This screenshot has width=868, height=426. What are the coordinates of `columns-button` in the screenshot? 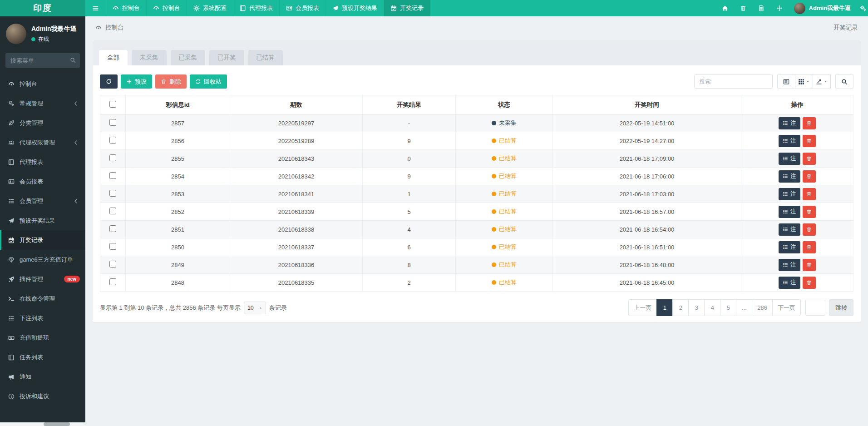 It's located at (804, 82).